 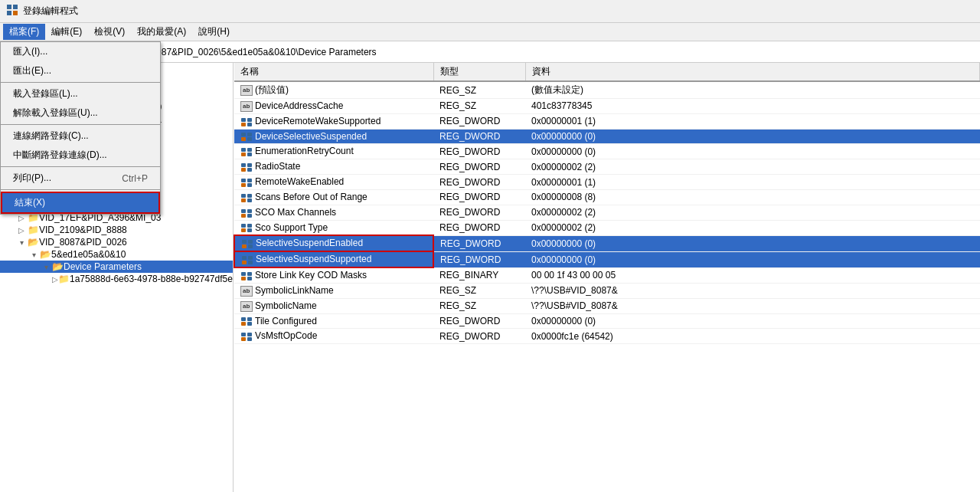 I want to click on title-bar-text: 登錄編輯程式, so click(x=51, y=11).